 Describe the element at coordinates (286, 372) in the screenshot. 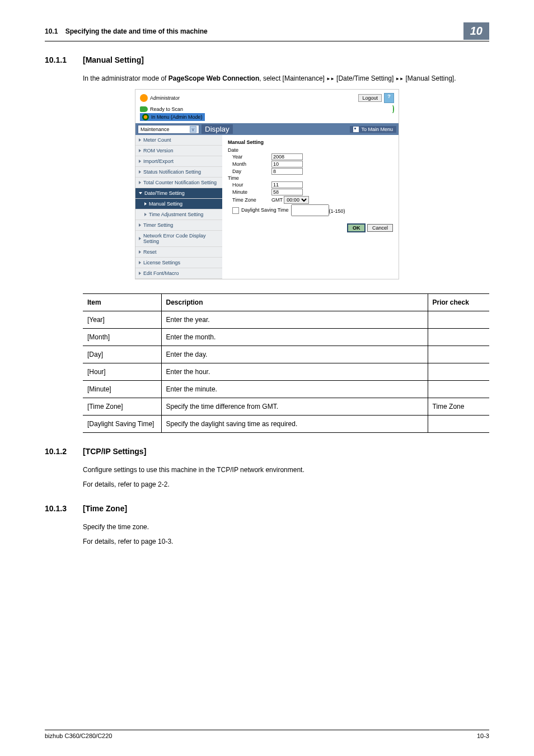

I see `table-row: [Hour]Enter the hour.` at that location.